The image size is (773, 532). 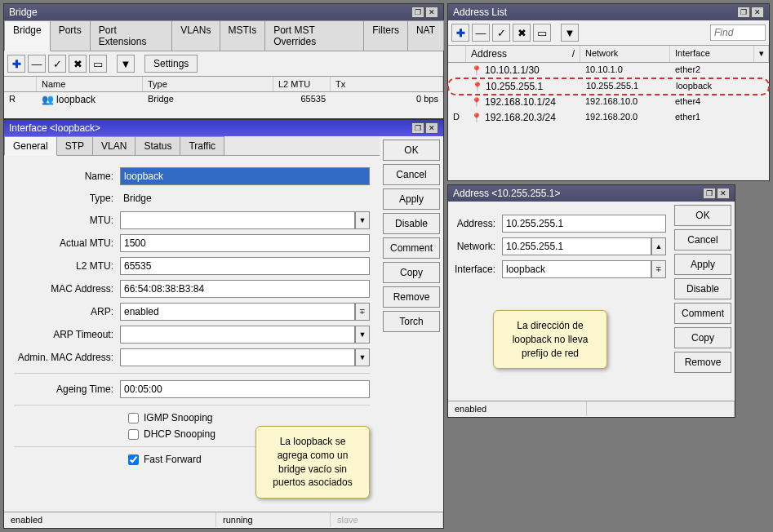 What do you see at coordinates (67, 357) in the screenshot?
I see `label-admin-mac: Admin. MAC Address:` at bounding box center [67, 357].